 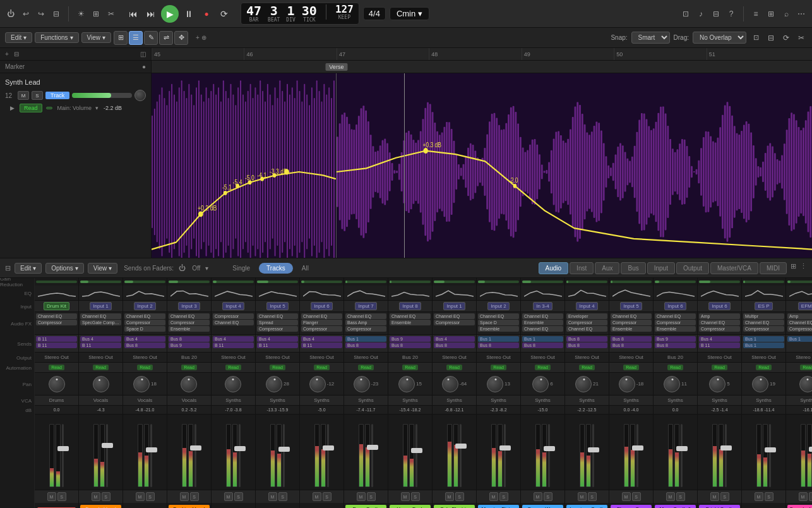 What do you see at coordinates (495, 384) in the screenshot?
I see `ch10-pan-knob` at bounding box center [495, 384].